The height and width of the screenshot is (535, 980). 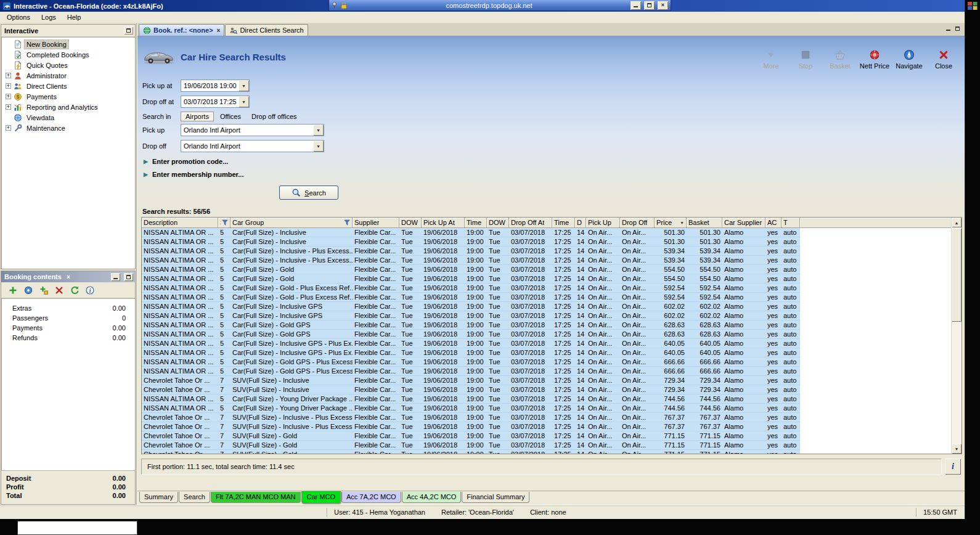 I want to click on mdi-restore-icon, so click(x=958, y=28).